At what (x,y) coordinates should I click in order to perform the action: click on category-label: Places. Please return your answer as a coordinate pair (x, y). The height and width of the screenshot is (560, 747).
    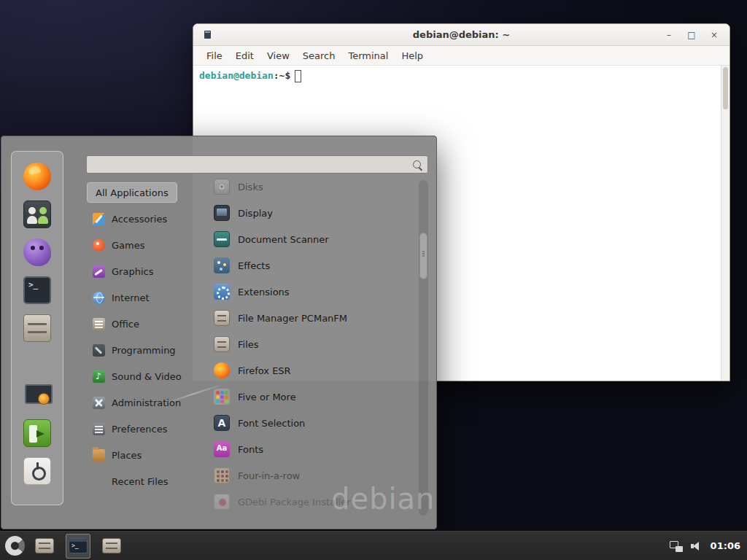
    Looking at the image, I should click on (127, 455).